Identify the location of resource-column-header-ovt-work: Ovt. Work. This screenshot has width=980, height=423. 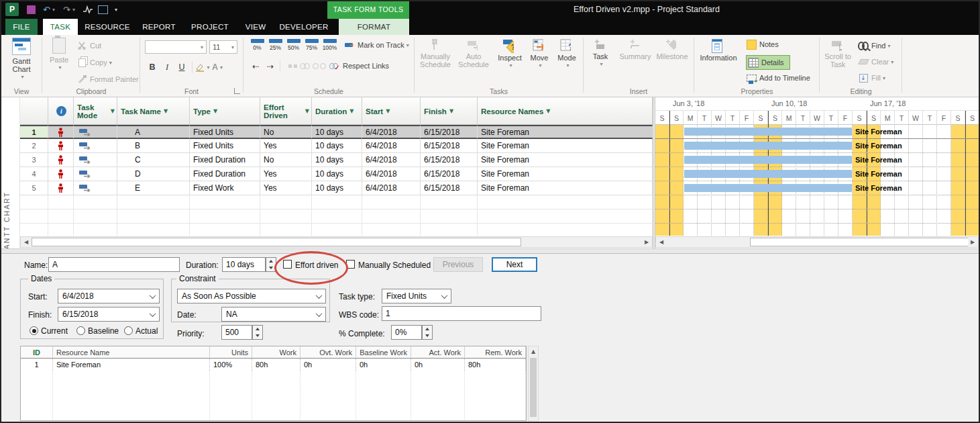
(329, 352).